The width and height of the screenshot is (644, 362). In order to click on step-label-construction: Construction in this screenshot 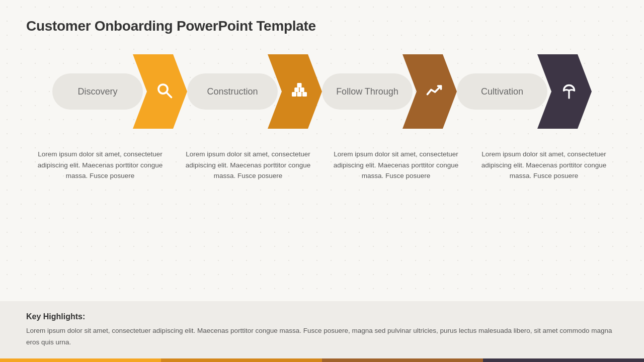, I will do `click(232, 92)`.